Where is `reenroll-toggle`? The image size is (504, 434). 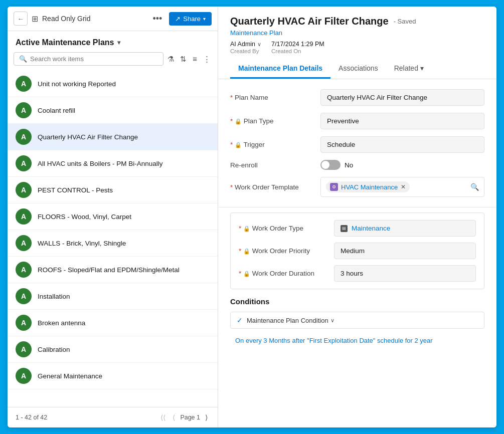
reenroll-toggle is located at coordinates (330, 165).